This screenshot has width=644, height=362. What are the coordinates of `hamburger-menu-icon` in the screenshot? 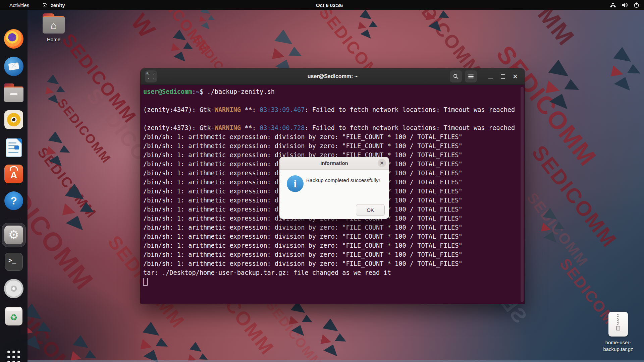 It's located at (471, 76).